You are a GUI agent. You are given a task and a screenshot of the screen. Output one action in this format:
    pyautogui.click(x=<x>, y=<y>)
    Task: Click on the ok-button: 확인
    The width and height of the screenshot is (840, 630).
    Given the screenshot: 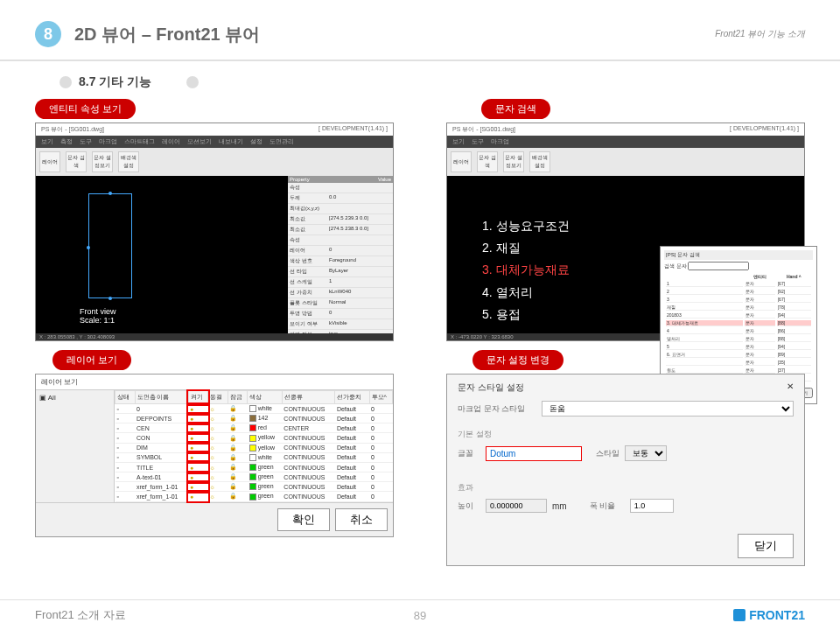 What is the action you would take?
    pyautogui.click(x=304, y=520)
    